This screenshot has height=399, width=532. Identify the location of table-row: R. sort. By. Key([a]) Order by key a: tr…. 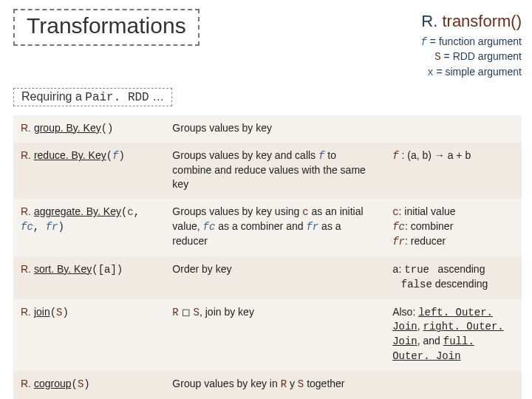
(267, 278).